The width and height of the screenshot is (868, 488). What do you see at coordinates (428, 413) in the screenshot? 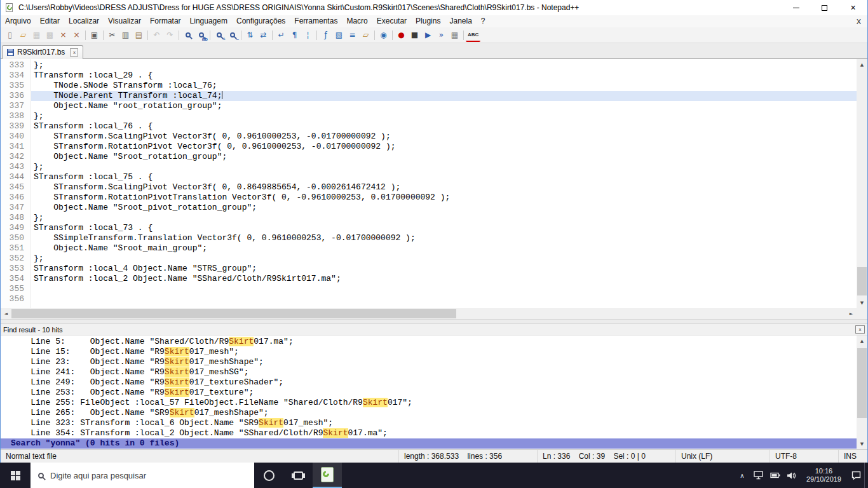
I see `find-result-line: Line 265: Object.Name "SR9Skirt017_meshS…` at bounding box center [428, 413].